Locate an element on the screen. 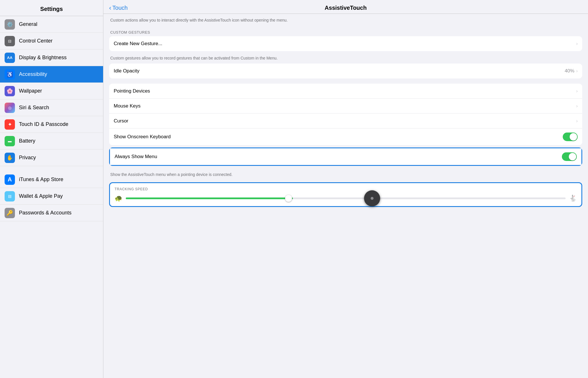  touch-id-icon: ✦ is located at coordinates (10, 124).